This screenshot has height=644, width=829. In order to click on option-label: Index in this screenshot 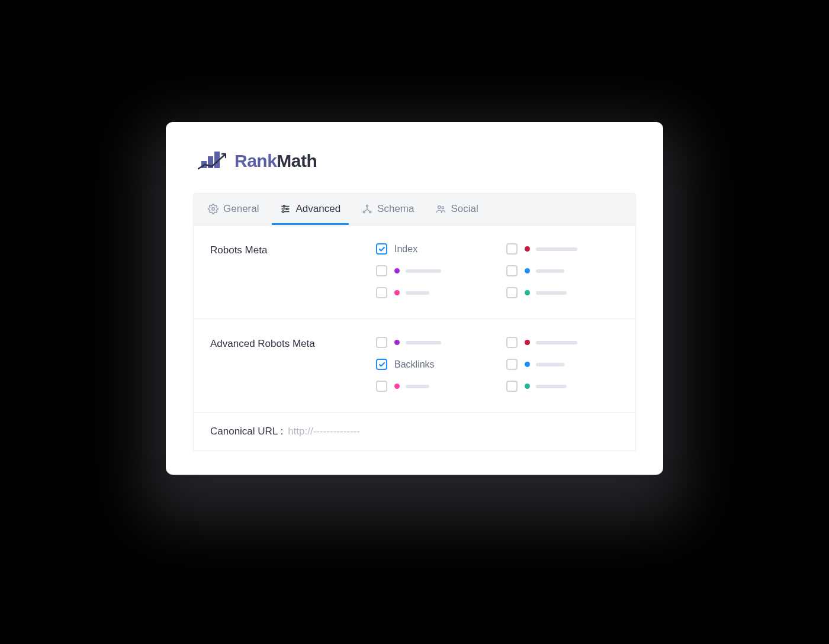, I will do `click(406, 249)`.